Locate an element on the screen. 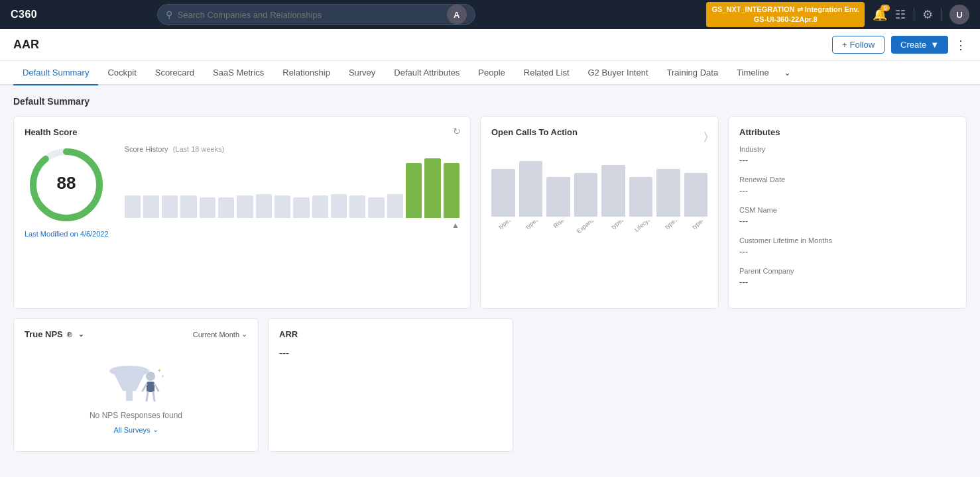 The image size is (980, 477). tab-timeline: Timeline is located at coordinates (753, 73).